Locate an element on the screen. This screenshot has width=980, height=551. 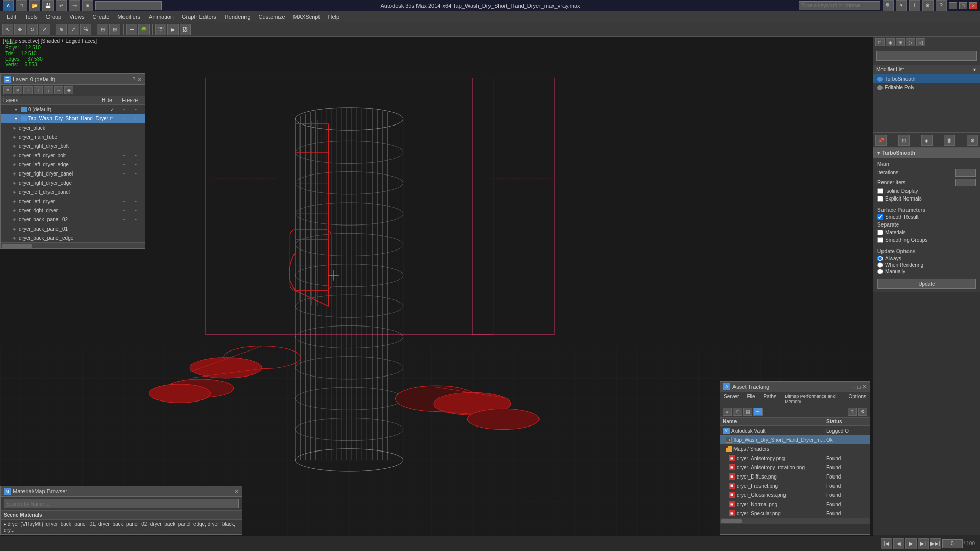
render-btn: ▶ is located at coordinates (173, 30).